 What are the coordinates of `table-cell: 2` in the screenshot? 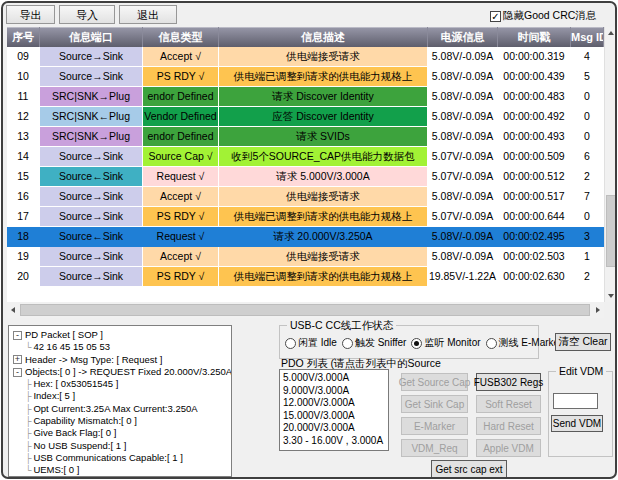 It's located at (588, 277).